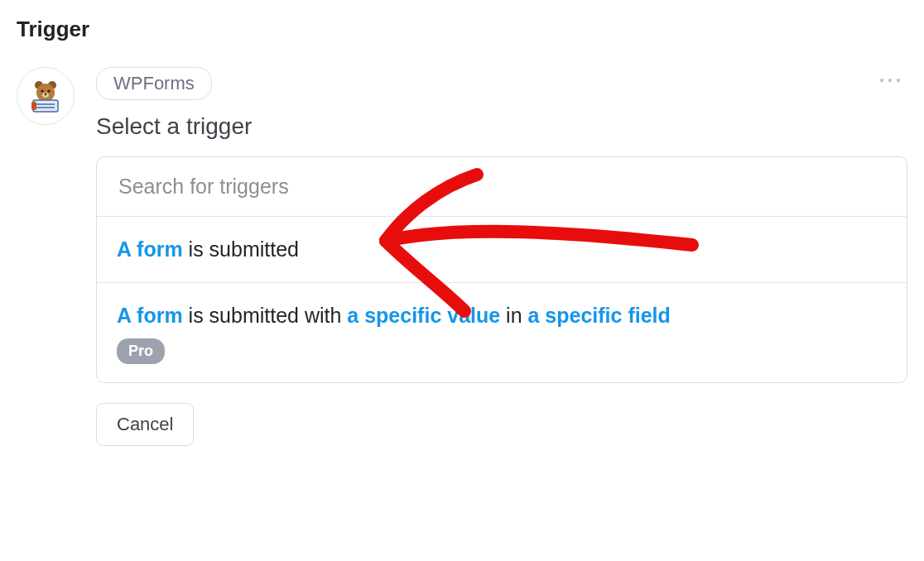 The image size is (924, 561). Describe the element at coordinates (241, 249) in the screenshot. I see `trigger-text: is submitted` at that location.